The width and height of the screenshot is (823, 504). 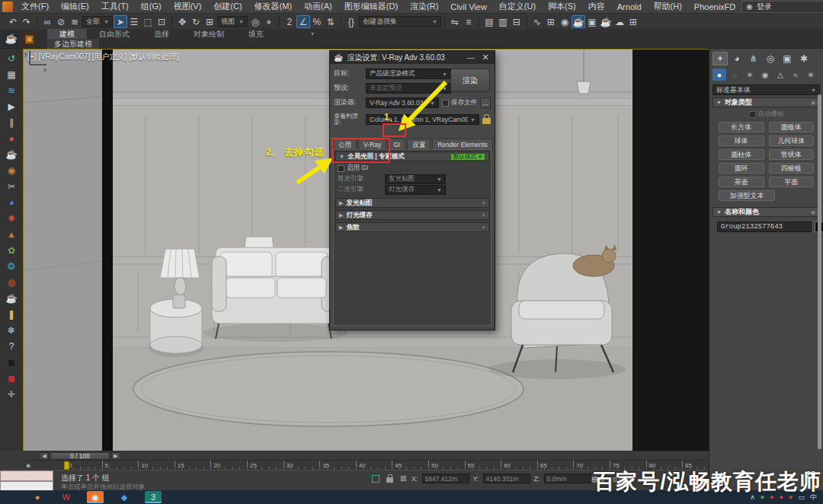 I want to click on gi-mode-badge: 默认模式▼, so click(x=468, y=157).